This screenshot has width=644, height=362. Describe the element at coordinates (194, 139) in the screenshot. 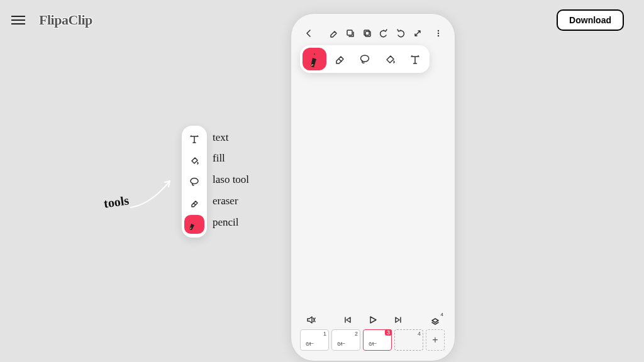

I see `text-tool` at that location.